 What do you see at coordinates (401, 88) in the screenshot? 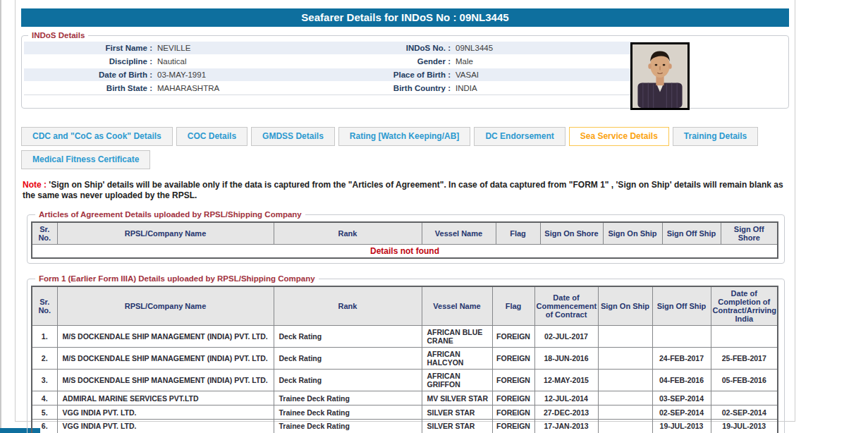
I see `field-label: Birth Country :` at bounding box center [401, 88].